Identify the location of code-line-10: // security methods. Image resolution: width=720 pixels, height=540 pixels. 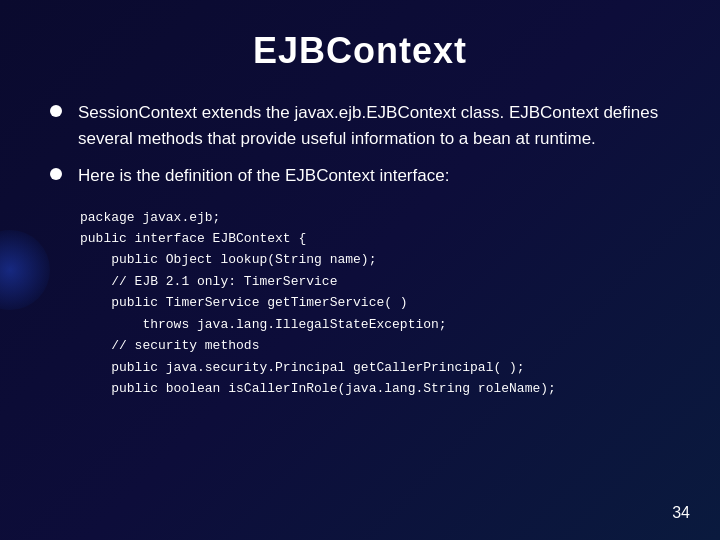
(375, 346).